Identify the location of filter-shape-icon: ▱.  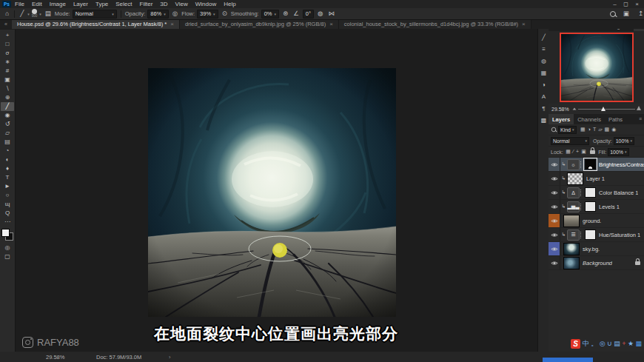
(600, 130).